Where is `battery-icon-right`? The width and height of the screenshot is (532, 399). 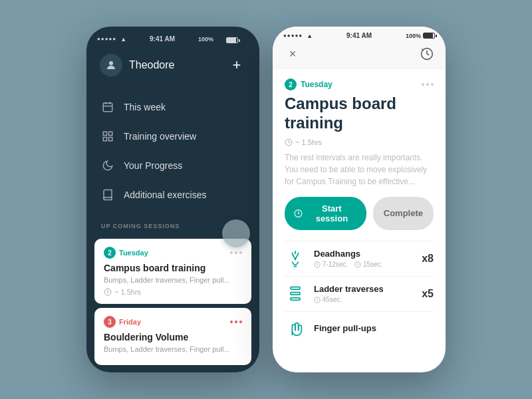 battery-icon-right is located at coordinates (429, 36).